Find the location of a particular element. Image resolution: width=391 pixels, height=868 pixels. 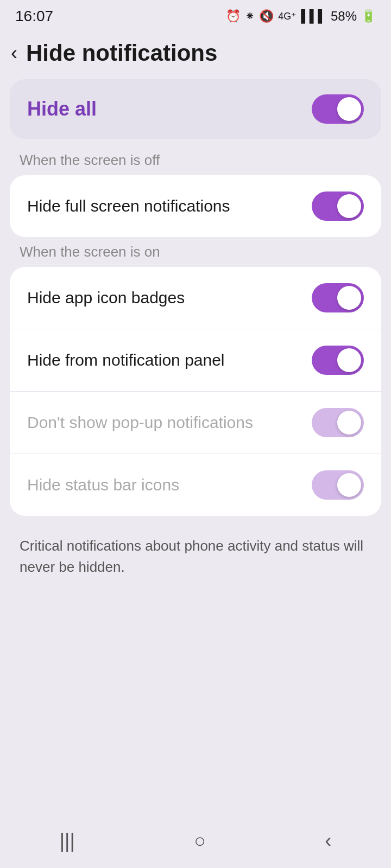

section-label-screen-off: When the screen is off is located at coordinates (195, 164).